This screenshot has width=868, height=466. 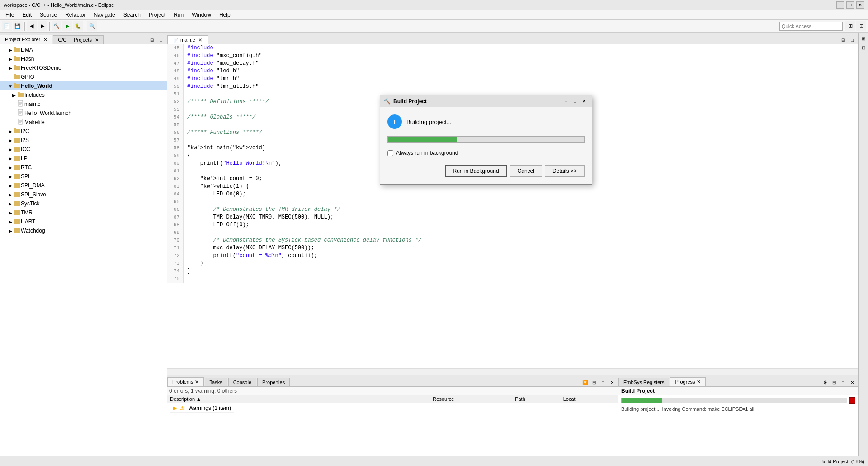 I want to click on line-code-62: "kw">int count = 0;, so click(x=223, y=179).